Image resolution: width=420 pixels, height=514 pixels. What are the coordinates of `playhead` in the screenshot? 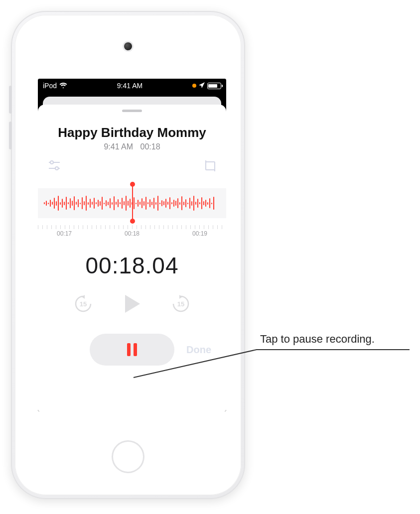 It's located at (133, 203).